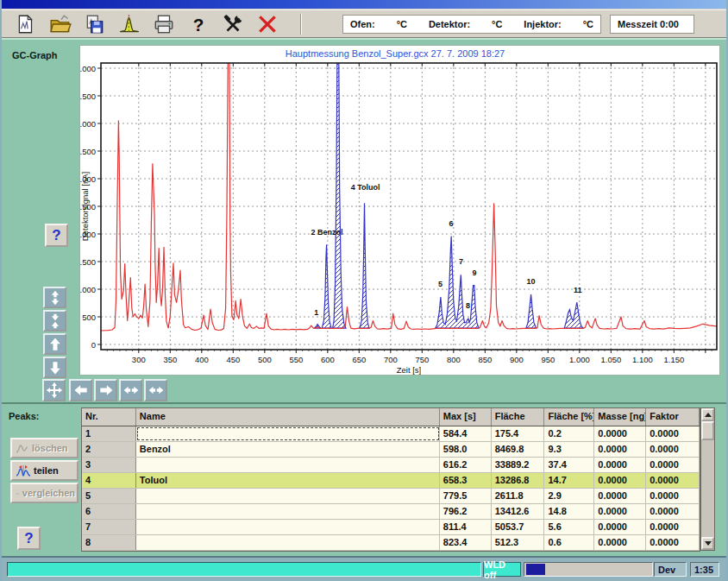 Image resolution: width=728 pixels, height=581 pixels. I want to click on zoom-expand-horizontal-button, so click(155, 390).